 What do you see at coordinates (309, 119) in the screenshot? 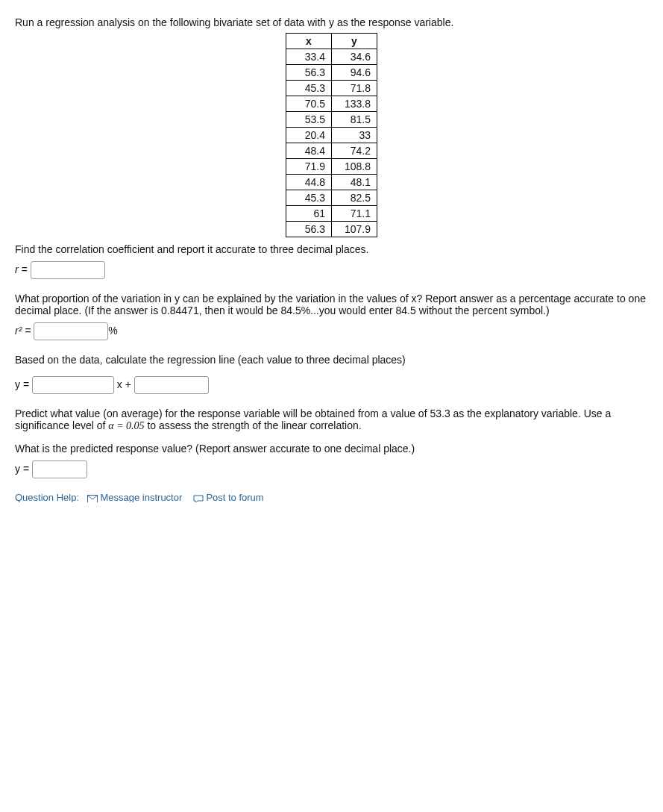
I see `cell-x: 53.5` at bounding box center [309, 119].